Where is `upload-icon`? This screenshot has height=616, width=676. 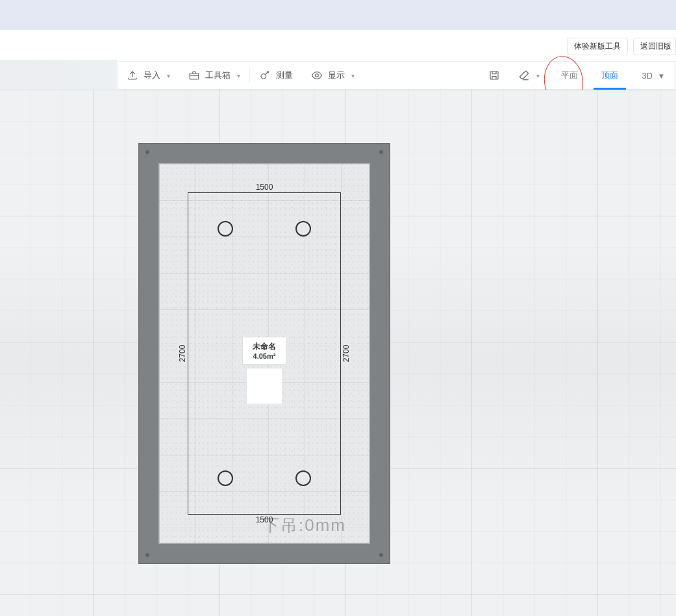 upload-icon is located at coordinates (132, 75).